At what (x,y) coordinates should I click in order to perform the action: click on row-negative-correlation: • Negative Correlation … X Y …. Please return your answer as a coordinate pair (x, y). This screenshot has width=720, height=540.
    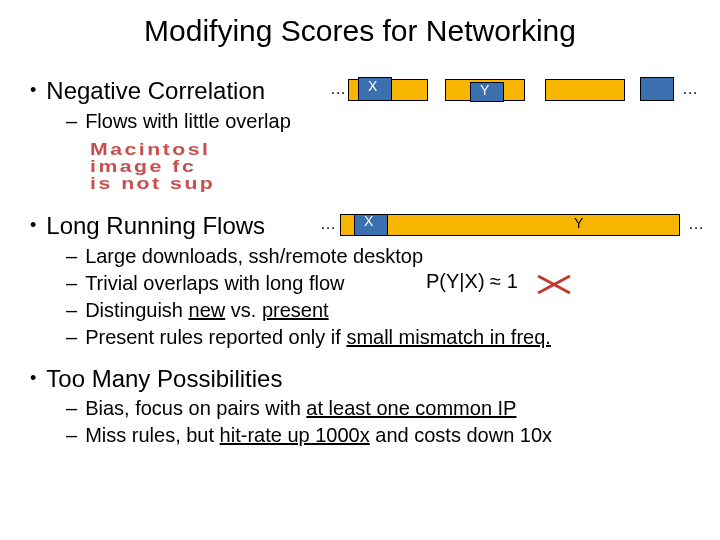
    Looking at the image, I should click on (370, 91).